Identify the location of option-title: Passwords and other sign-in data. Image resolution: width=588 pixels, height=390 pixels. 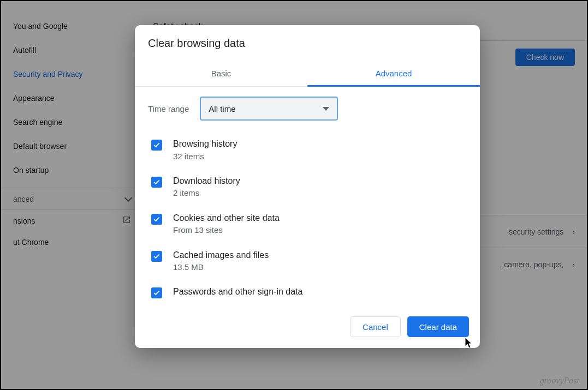
(238, 292).